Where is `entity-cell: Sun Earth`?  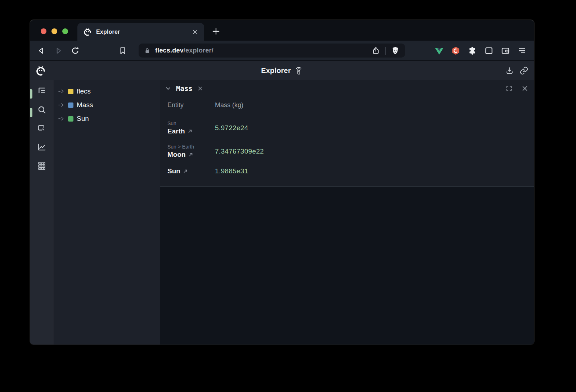
entity-cell: Sun Earth is located at coordinates (191, 128).